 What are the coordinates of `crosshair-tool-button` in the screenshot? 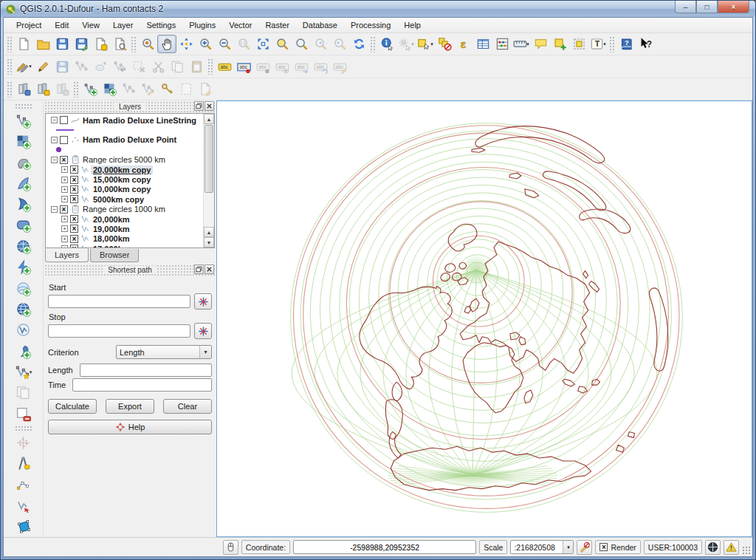 It's located at (24, 443).